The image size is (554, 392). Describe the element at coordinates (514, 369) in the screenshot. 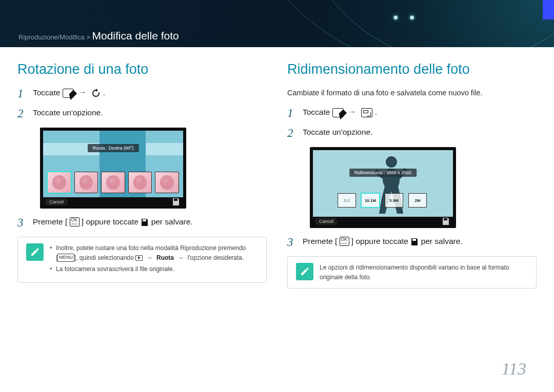

I see `page-number: 113` at that location.